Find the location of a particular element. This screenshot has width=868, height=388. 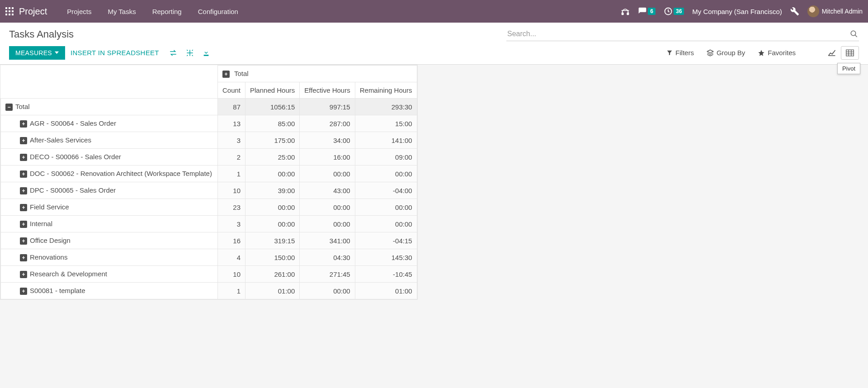

favorites-button: Favorites is located at coordinates (777, 52).